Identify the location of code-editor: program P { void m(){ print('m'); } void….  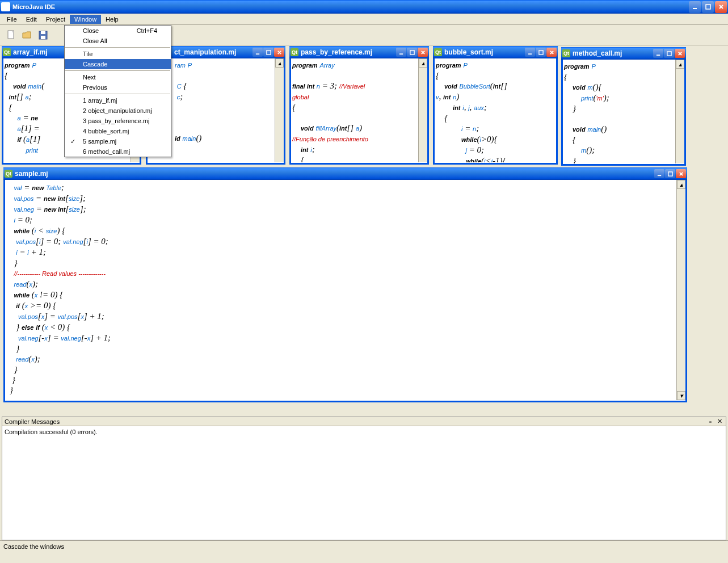
(624, 111).